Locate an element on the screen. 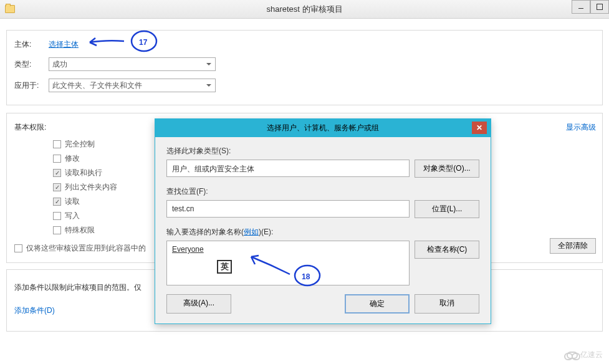 The image size is (609, 364). folder-icon is located at coordinates (10, 9).